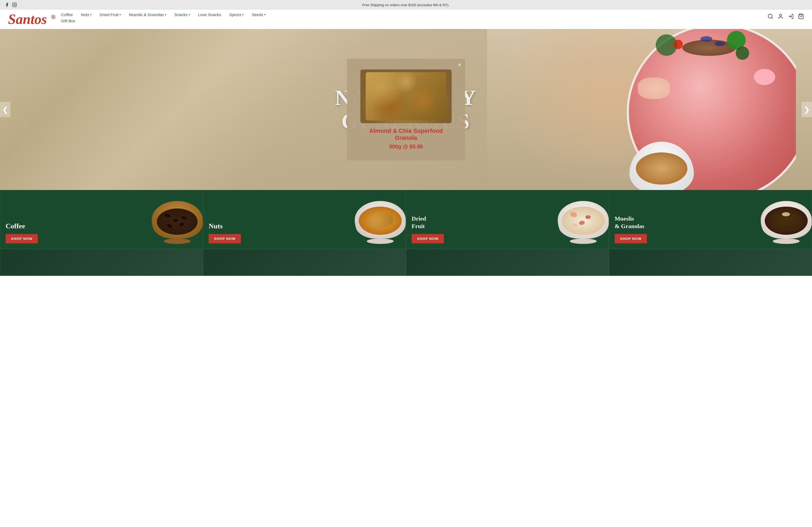  I want to click on nav-snacks: Snacks ▾, so click(182, 15).